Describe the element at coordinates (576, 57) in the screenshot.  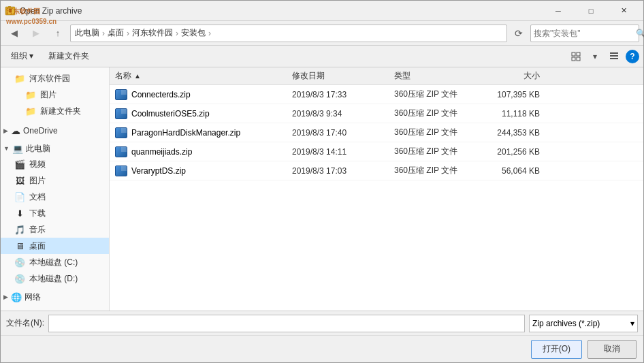
I see `view-grid-button` at that location.